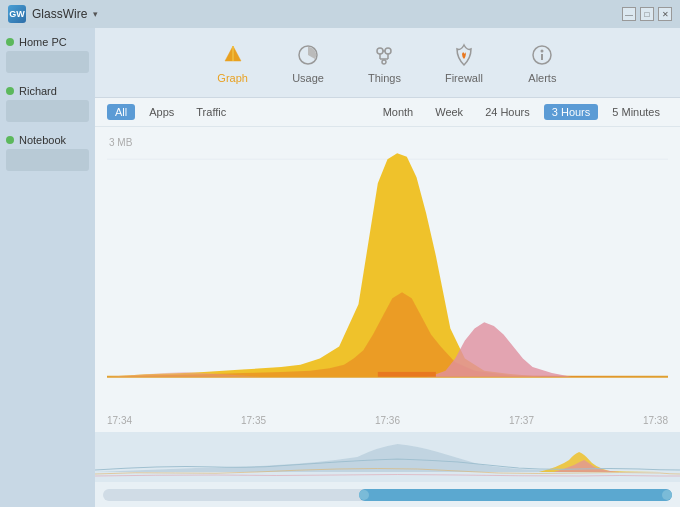 This screenshot has width=680, height=507. What do you see at coordinates (48, 111) in the screenshot?
I see `sidebar-bar-richard` at bounding box center [48, 111].